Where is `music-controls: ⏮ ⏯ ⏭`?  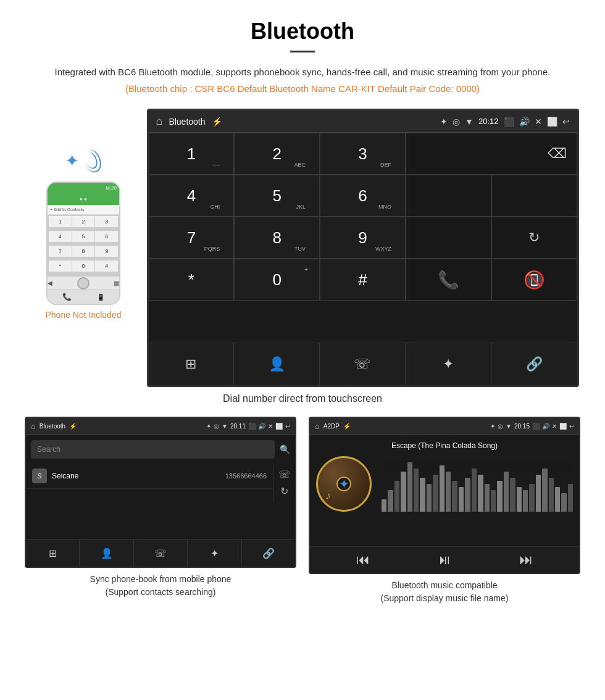 music-controls: ⏮ ⏯ ⏭ is located at coordinates (444, 559).